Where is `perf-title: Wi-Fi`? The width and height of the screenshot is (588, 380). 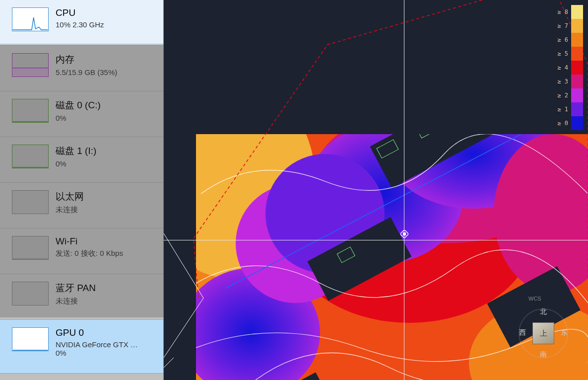
perf-title: Wi-Fi is located at coordinates (106, 241).